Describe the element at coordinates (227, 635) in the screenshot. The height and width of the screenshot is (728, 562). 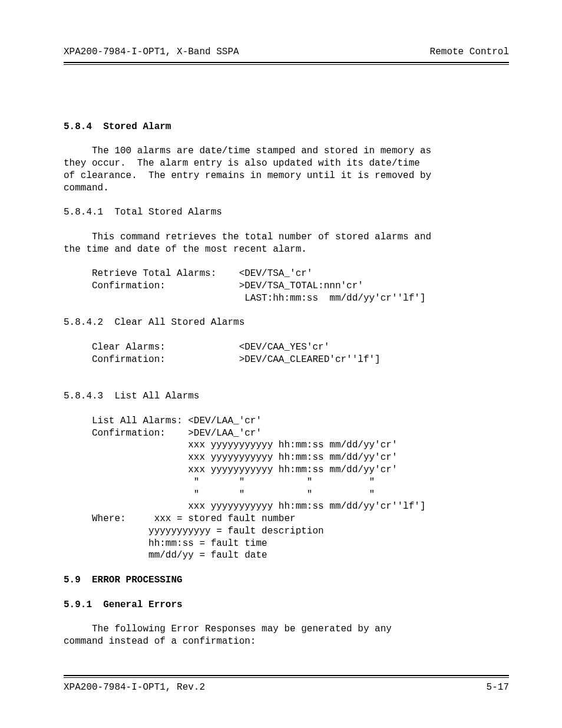
I see `para-5-9-1: The following Error Responses may be gen…` at that location.